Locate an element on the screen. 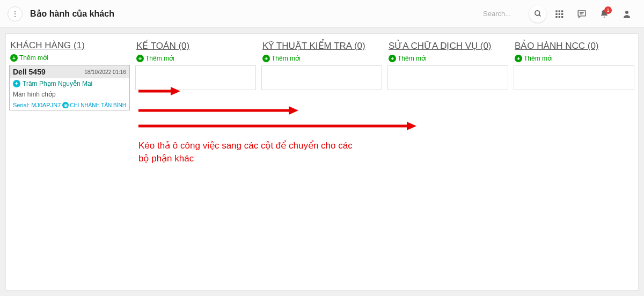 Image resolution: width=644 pixels, height=296 pixels. customer-name: Trâm Phạm Nguyễn Mai is located at coordinates (57, 84).